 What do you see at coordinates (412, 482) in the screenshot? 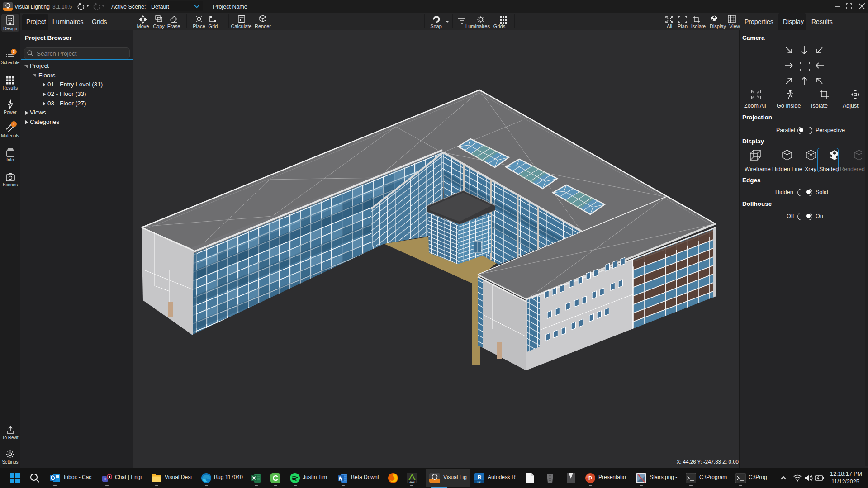
I see `svg-text: 2023` at bounding box center [412, 482].